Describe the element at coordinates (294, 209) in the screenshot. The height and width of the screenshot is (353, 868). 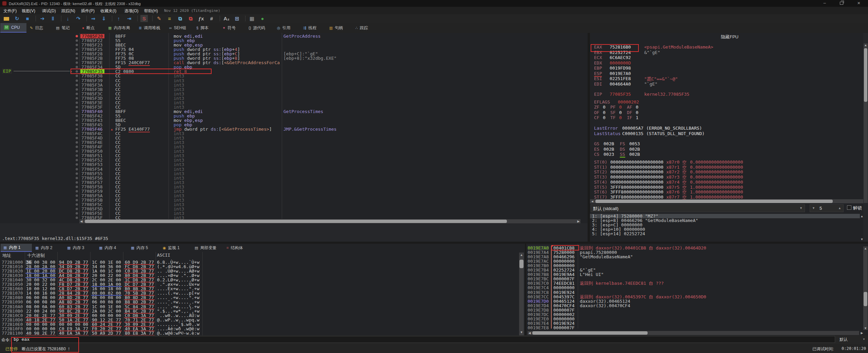
I see `disasm-row: 77085F5DCCint3` at that location.